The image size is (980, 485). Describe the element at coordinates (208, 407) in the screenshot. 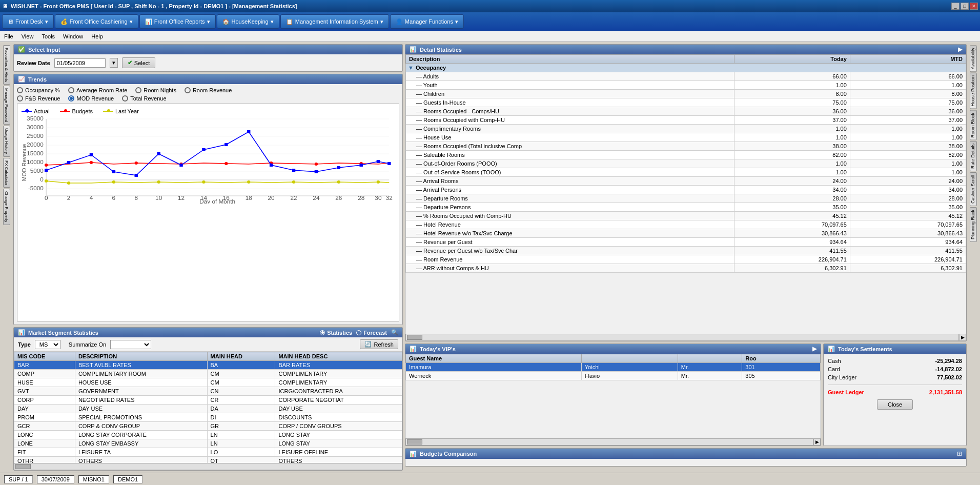

I see `market-table: MIS CODE DESCRIPTION MAIN HEAD MAIN HEAD…` at that location.